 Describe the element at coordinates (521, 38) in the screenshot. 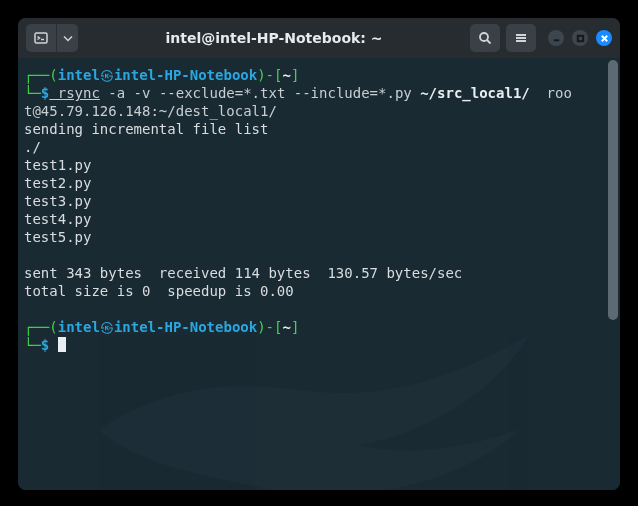

I see `hamburger-icon` at that location.